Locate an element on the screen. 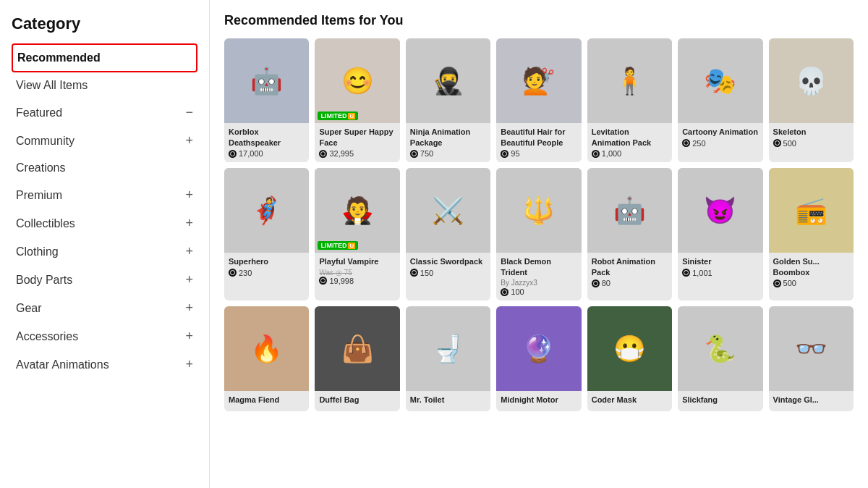 Image resolution: width=868 pixels, height=488 pixels. limited-badge: LIMITED U is located at coordinates (338, 116).